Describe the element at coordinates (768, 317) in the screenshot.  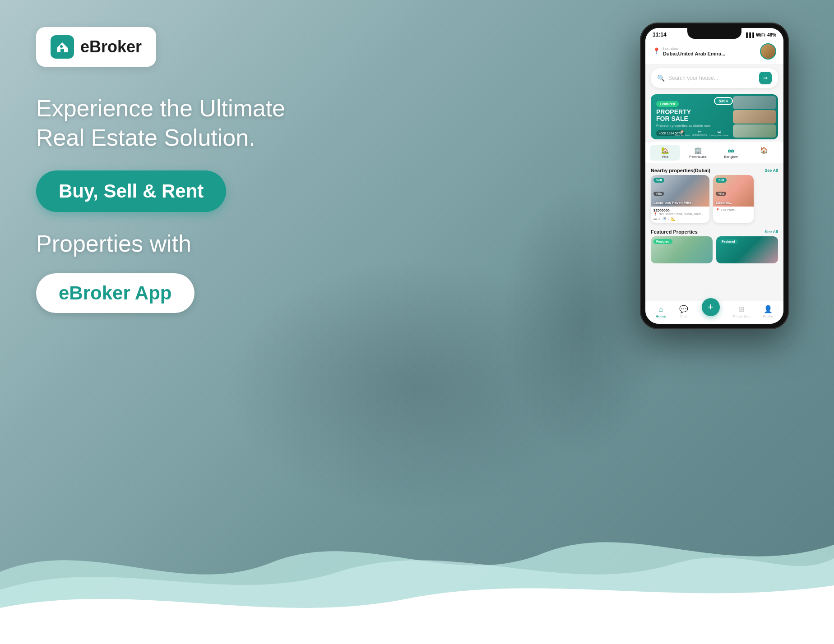
I see `profile-nav-label: Profile` at that location.